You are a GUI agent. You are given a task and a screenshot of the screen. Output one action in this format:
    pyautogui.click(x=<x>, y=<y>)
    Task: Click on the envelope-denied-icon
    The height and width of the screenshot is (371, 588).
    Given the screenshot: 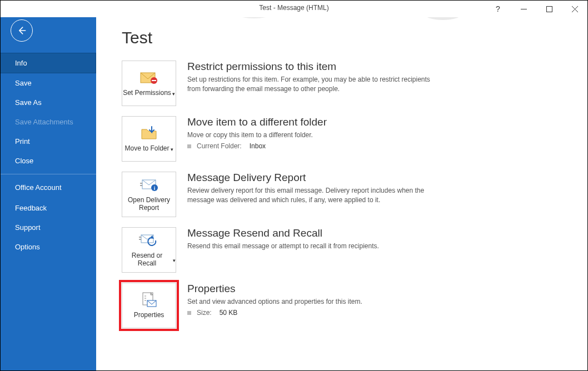 What is the action you would take?
    pyautogui.click(x=149, y=78)
    